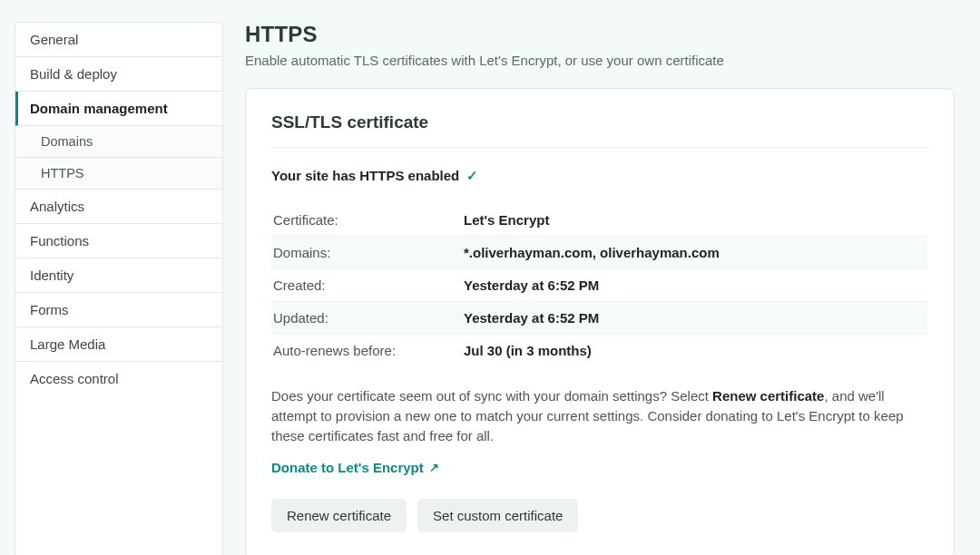 This screenshot has height=555, width=980. Describe the element at coordinates (600, 220) in the screenshot. I see `table-row: Certificate: Let's Encrypt` at that location.